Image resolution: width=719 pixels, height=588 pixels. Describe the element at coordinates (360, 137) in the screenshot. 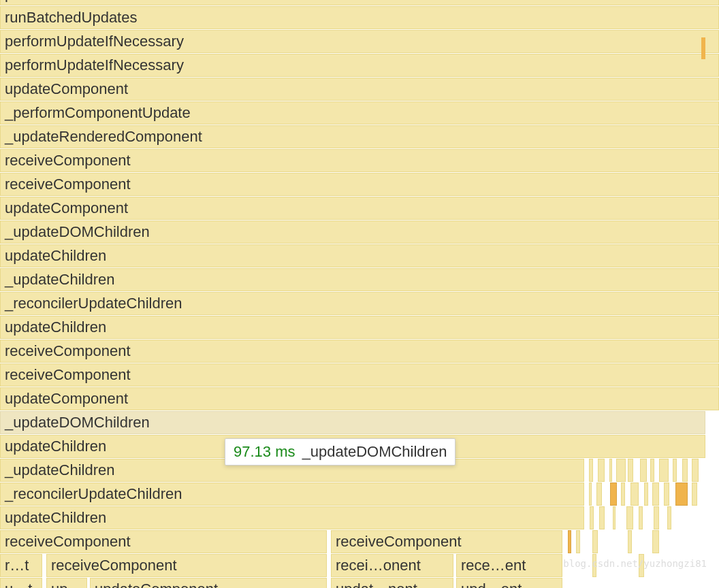

I see `flame-bar: _updateRenderedComponent` at that location.